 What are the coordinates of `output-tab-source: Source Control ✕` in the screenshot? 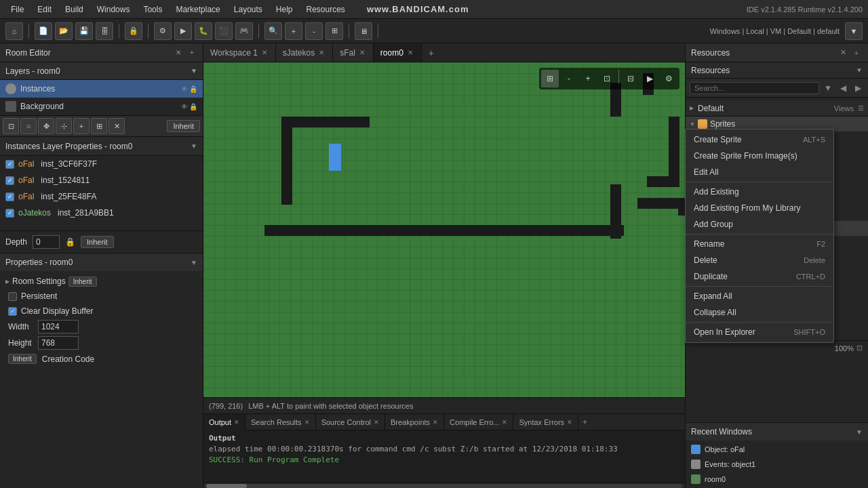 It's located at (351, 422).